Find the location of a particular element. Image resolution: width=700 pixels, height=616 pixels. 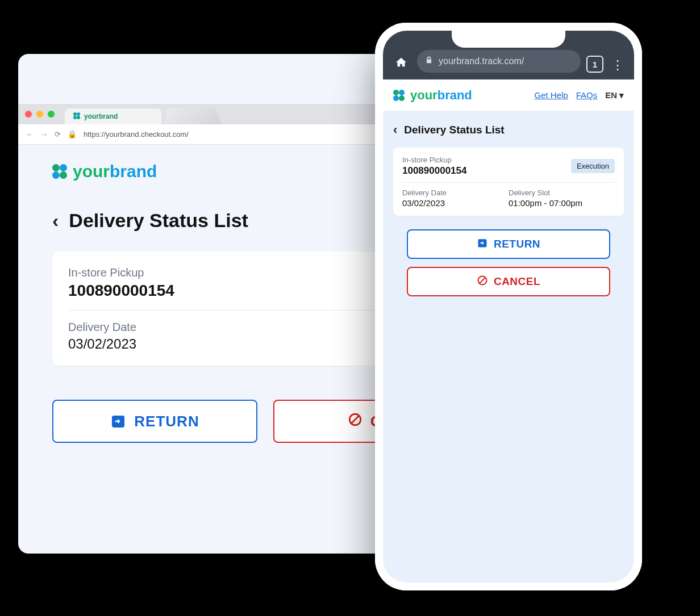

language-selector: EN ▾ is located at coordinates (615, 95).